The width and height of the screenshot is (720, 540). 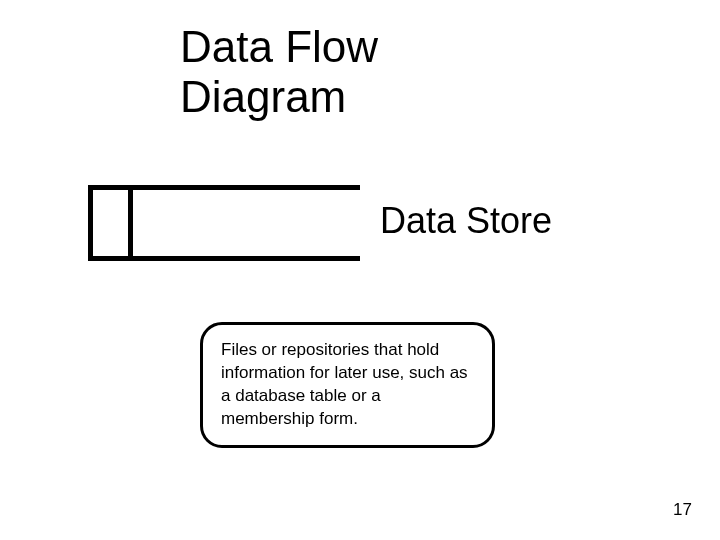 I want to click on data-store-symbol, so click(x=224, y=223).